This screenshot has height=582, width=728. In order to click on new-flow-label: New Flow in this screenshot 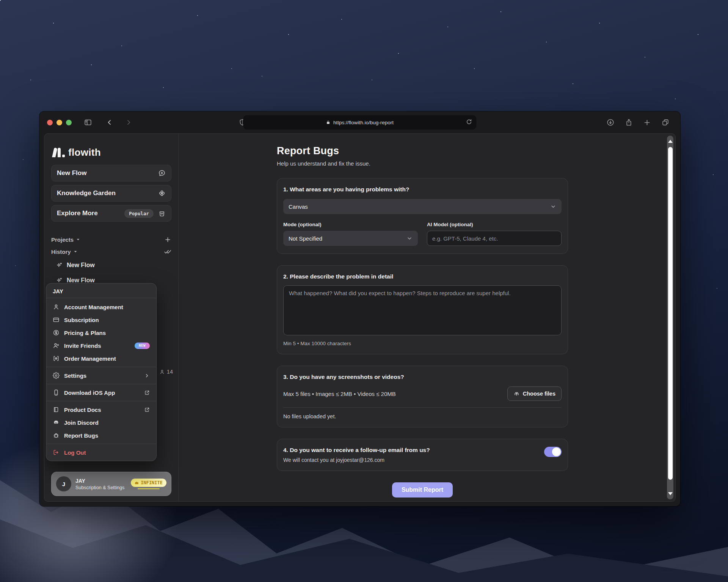, I will do `click(72, 173)`.